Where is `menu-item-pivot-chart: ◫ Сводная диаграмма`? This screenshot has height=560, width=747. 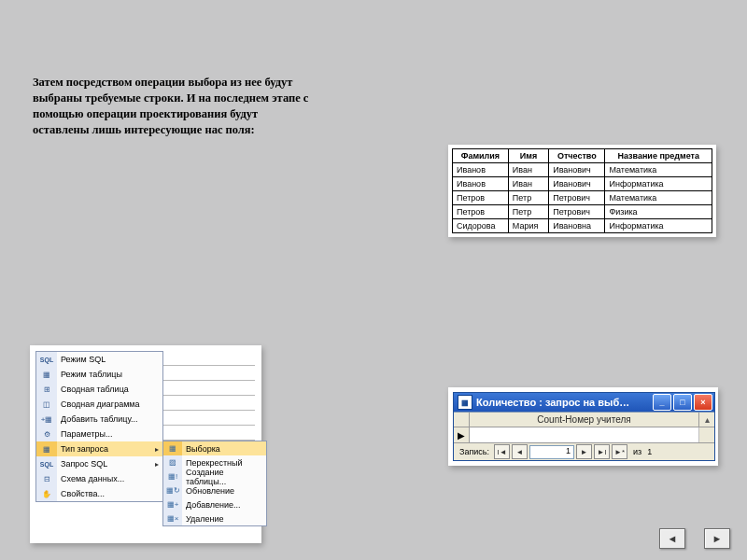
menu-item-pivot-chart: ◫ Сводная диаграмма is located at coordinates (99, 404).